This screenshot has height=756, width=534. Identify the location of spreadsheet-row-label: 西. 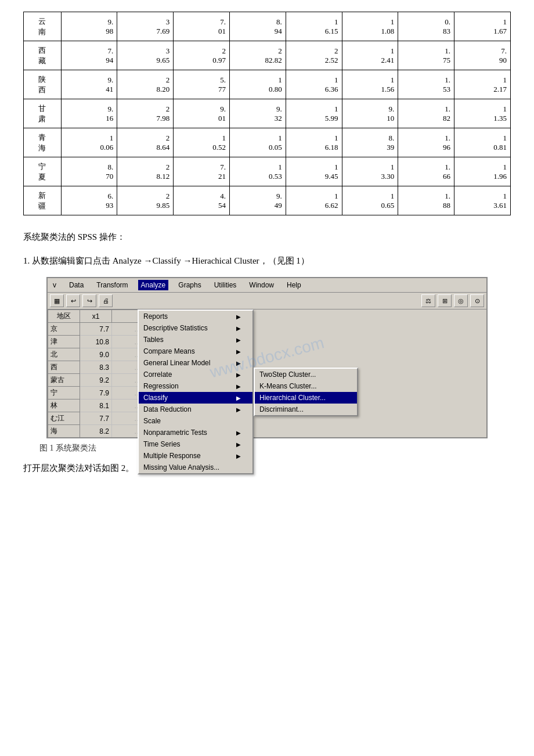
(64, 368).